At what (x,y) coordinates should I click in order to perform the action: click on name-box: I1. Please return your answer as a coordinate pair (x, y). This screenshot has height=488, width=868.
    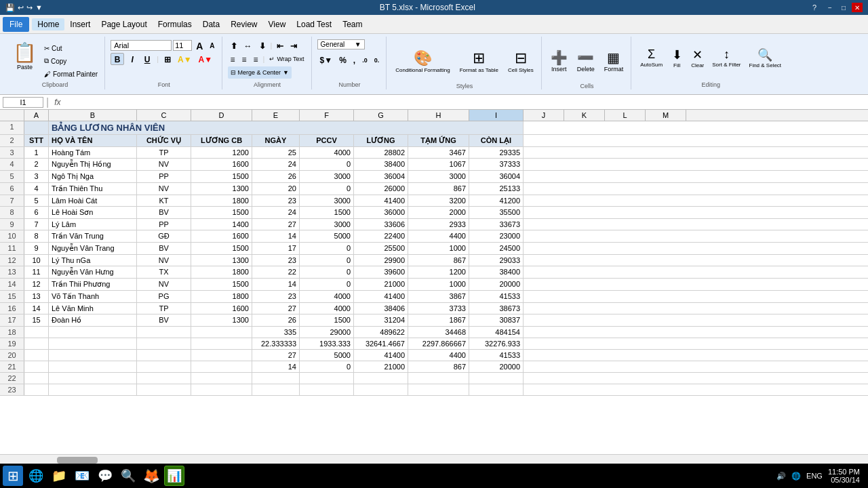
    Looking at the image, I should click on (23, 102).